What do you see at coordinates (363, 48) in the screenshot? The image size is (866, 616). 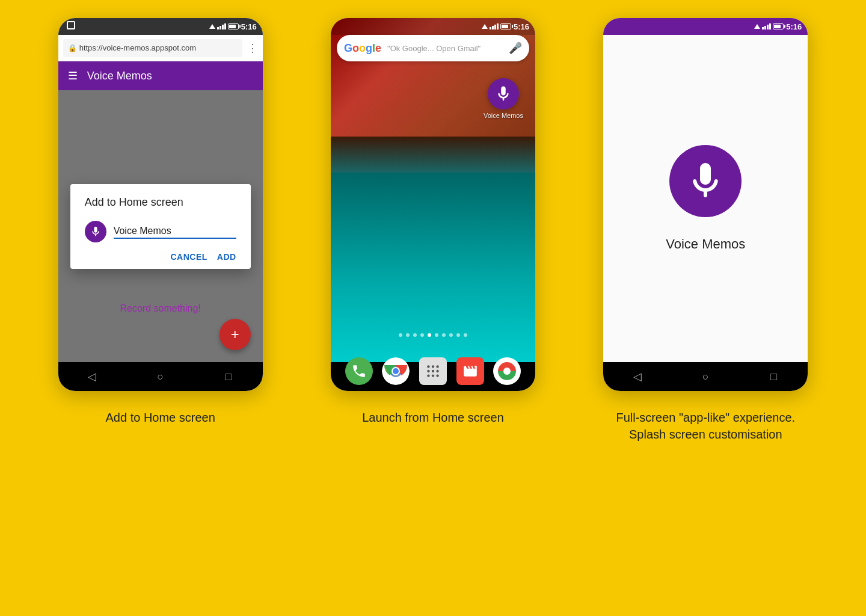 I see `google-logo: Google` at bounding box center [363, 48].